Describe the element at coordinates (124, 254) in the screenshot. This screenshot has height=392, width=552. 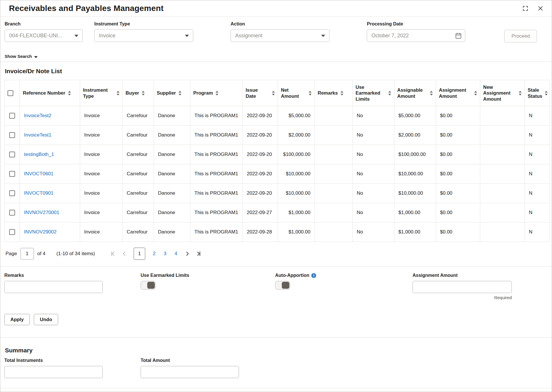
I see `previous-page-icon` at that location.